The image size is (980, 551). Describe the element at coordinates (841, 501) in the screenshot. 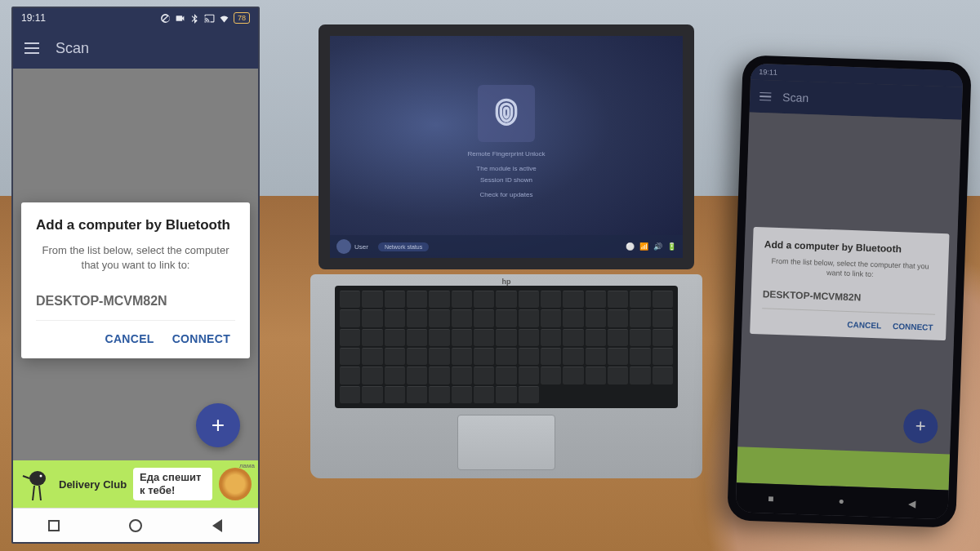

I see `pp-nav-bar: ■●◀` at that location.